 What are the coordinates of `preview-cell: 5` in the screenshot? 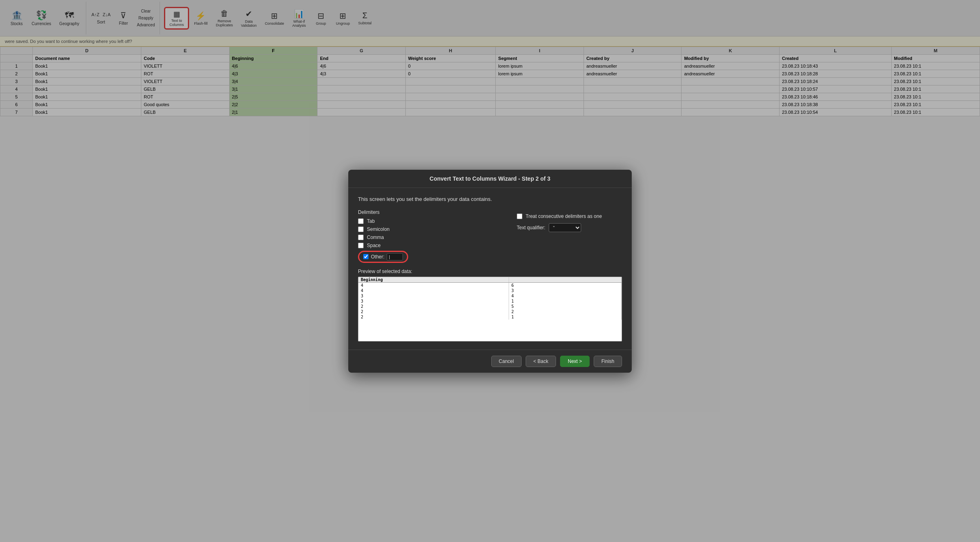 It's located at (565, 306).